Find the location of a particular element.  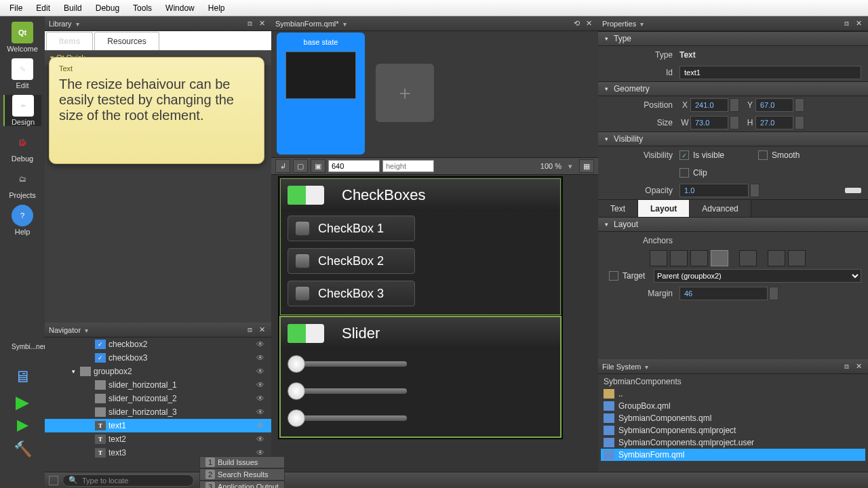

library-title: Library is located at coordinates (64, 24).